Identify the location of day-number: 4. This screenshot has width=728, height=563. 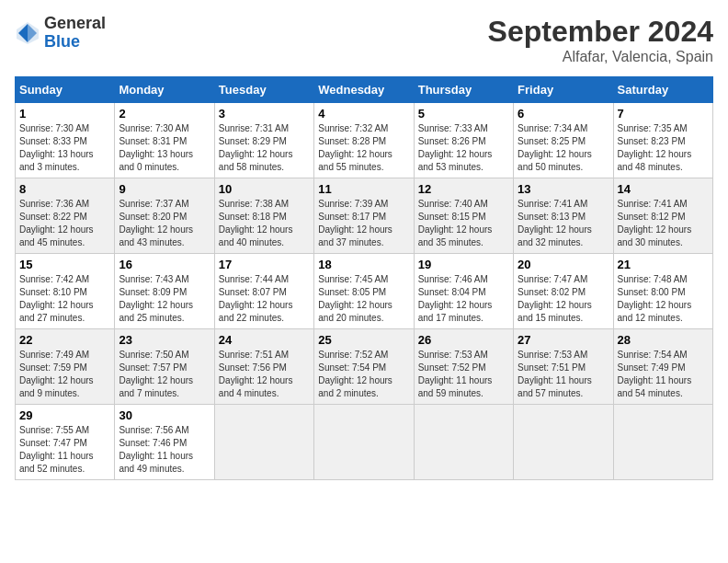
(364, 114).